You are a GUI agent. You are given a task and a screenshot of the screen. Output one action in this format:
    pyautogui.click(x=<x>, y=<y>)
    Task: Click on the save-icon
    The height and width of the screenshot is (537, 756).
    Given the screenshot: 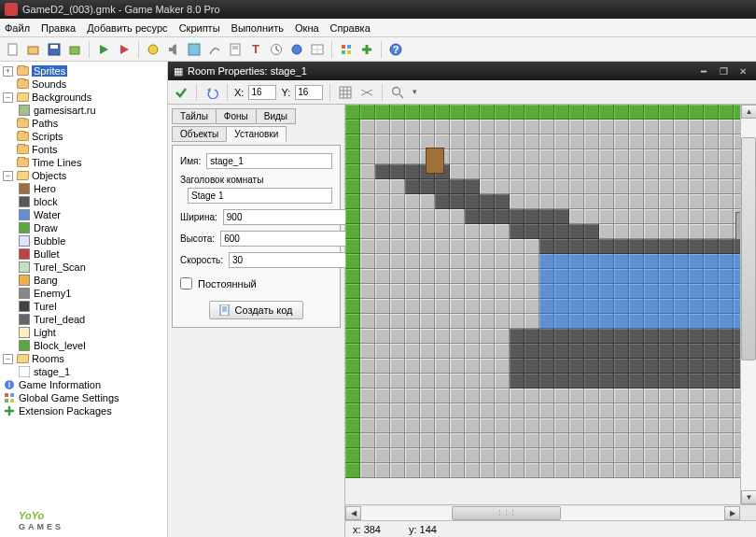 What is the action you would take?
    pyautogui.click(x=54, y=49)
    